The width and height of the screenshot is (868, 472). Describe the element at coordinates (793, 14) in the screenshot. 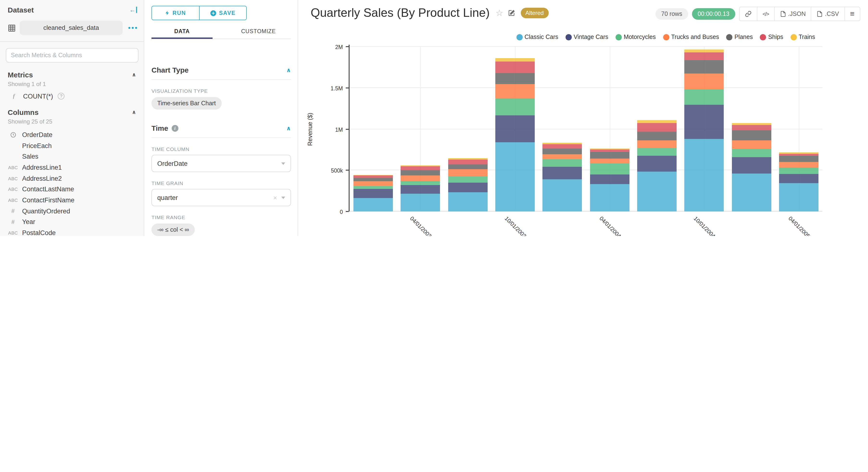

I see `export-json-button: .JSON` at that location.